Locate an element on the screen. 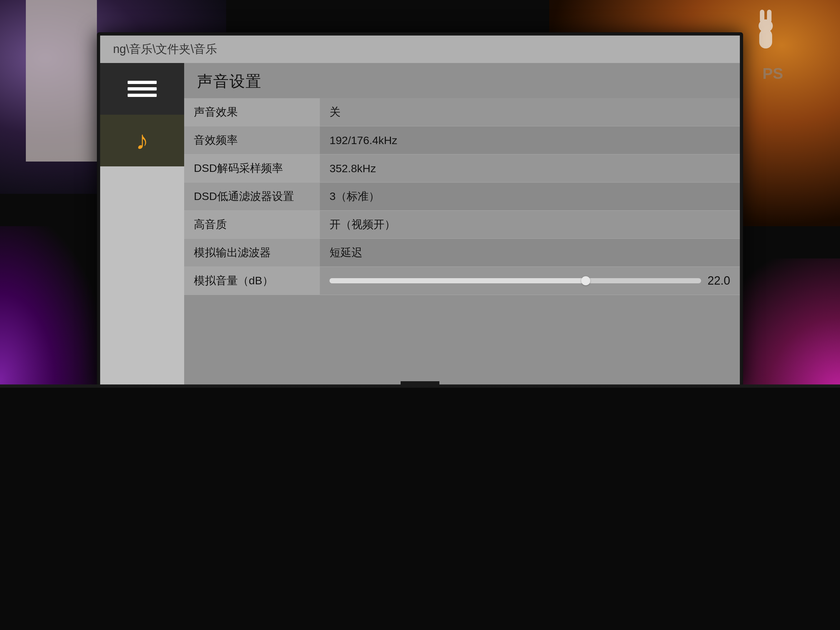  settings-label-sound-effect: 声音效果 is located at coordinates (252, 112).